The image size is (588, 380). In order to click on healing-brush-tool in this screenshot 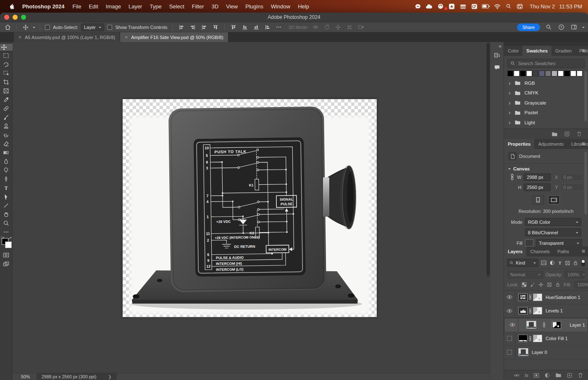, I will do `click(6, 108)`.